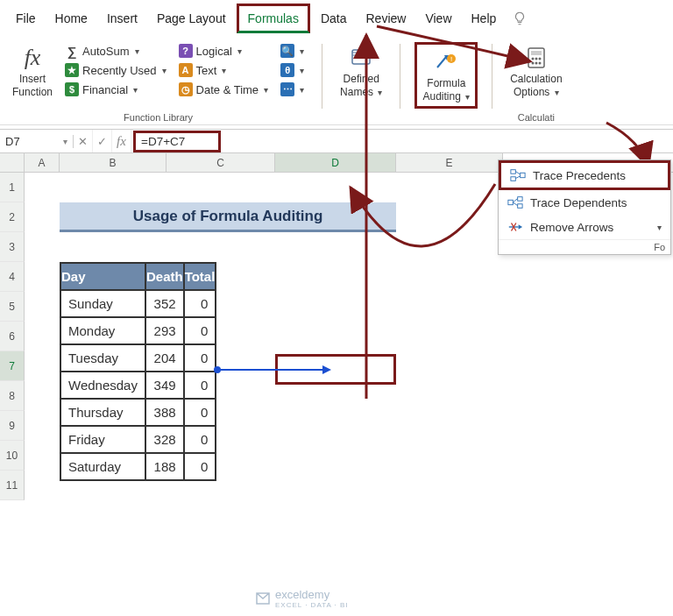  I want to click on watermark-icon, so click(263, 598).